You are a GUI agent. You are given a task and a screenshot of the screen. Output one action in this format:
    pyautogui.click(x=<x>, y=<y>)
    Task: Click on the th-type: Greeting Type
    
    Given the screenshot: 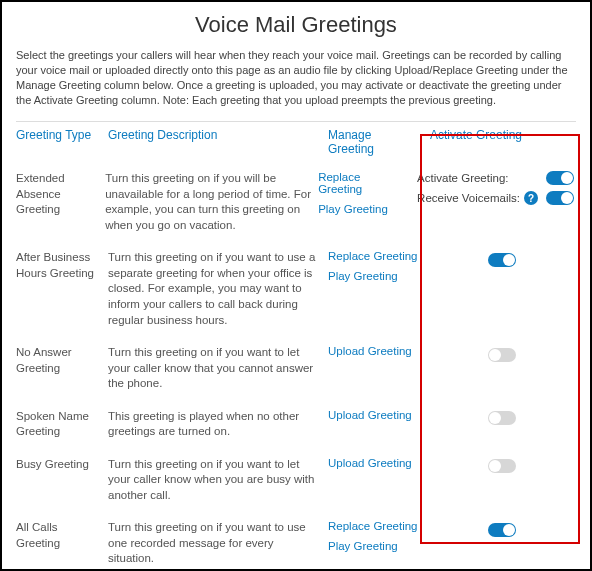 What is the action you would take?
    pyautogui.click(x=62, y=135)
    